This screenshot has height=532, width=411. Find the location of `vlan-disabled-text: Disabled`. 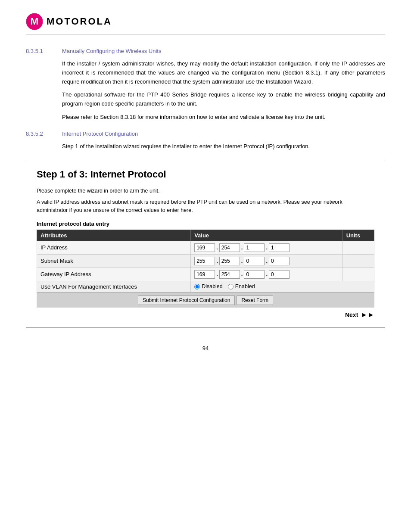

vlan-disabled-text: Disabled is located at coordinates (212, 286).